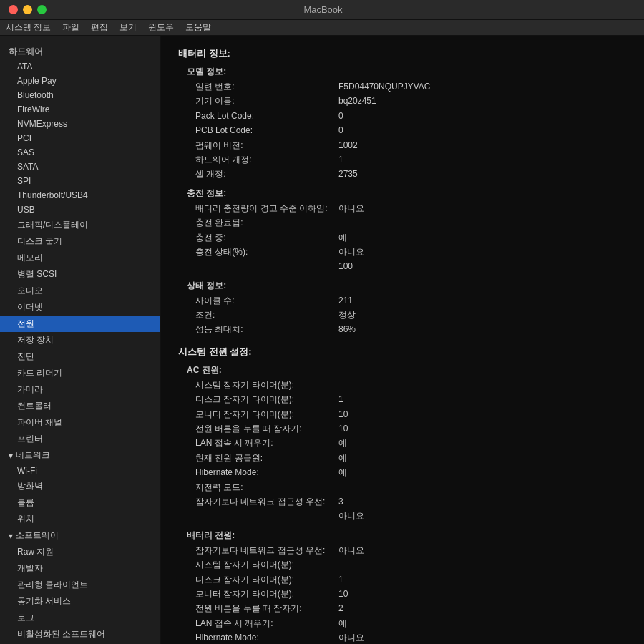 The height and width of the screenshot is (644, 644). I want to click on sidebar-item-ethernet: 이더넷, so click(80, 308).